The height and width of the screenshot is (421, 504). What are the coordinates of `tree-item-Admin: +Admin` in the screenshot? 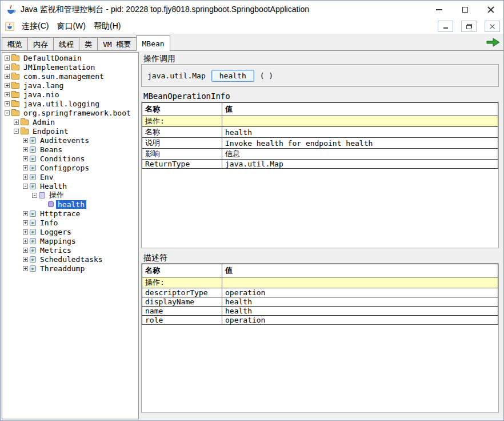 It's located at (70, 122).